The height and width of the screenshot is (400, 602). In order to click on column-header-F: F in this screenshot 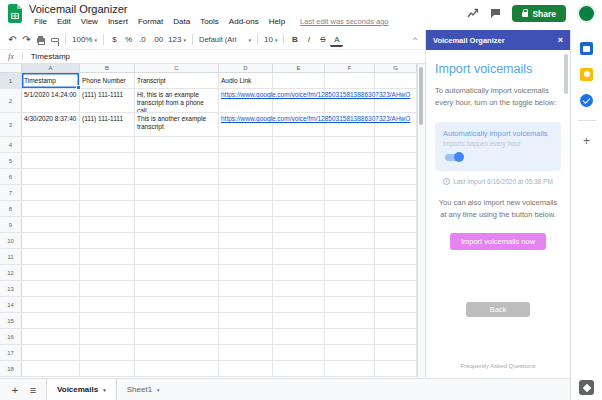, I will do `click(350, 68)`.